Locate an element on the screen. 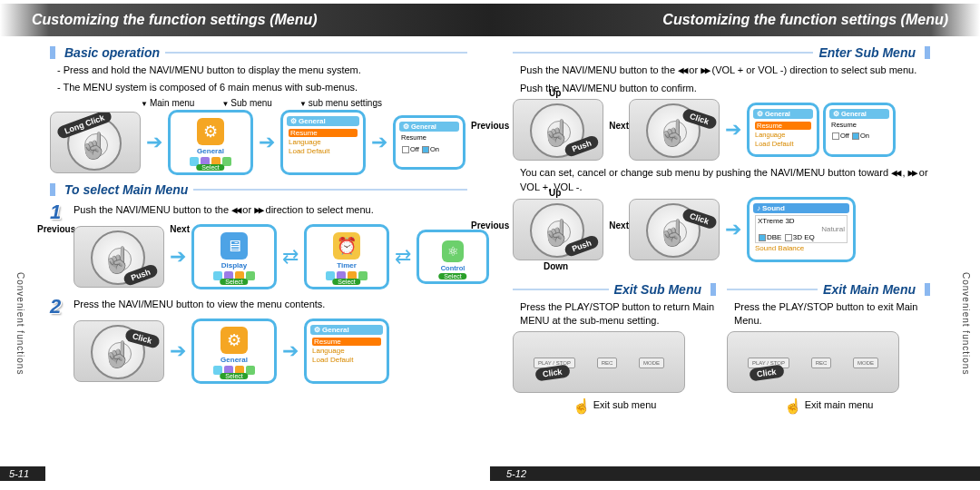 The image size is (980, 490). general-icon: ⚙ is located at coordinates (211, 132).